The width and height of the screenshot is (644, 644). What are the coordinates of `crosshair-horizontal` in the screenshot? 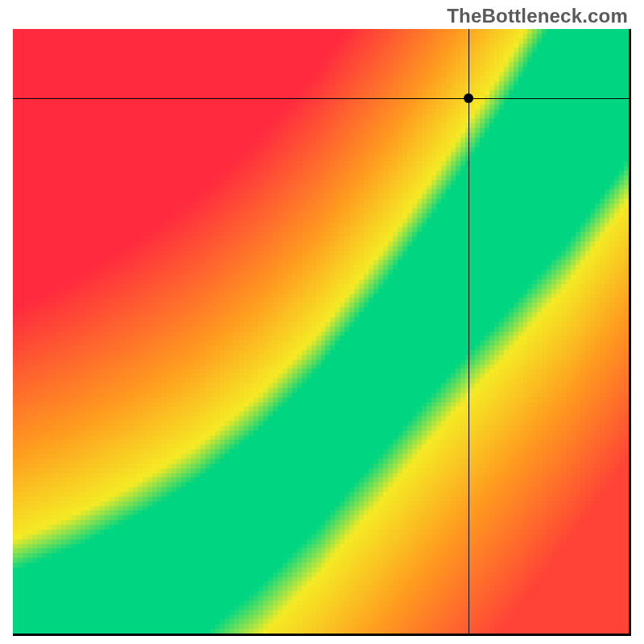 It's located at (320, 98).